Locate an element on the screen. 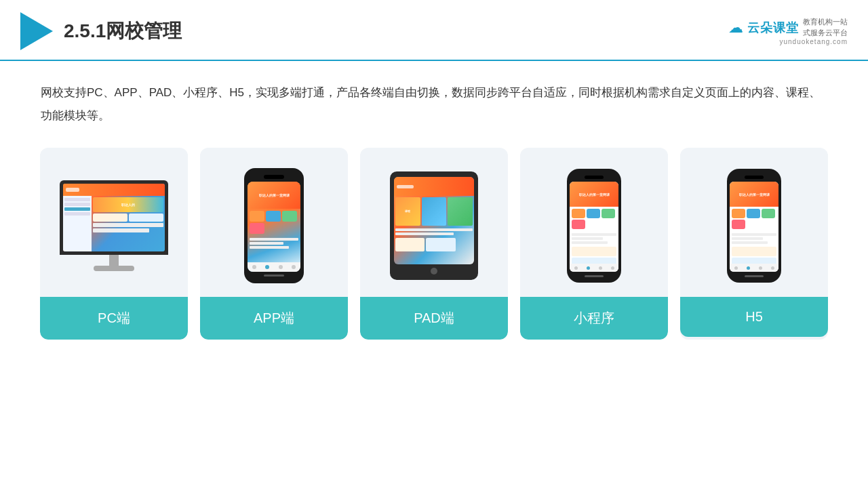 This screenshot has height=488, width=868. cloud-icon: ☁ is located at coordinates (736, 28).